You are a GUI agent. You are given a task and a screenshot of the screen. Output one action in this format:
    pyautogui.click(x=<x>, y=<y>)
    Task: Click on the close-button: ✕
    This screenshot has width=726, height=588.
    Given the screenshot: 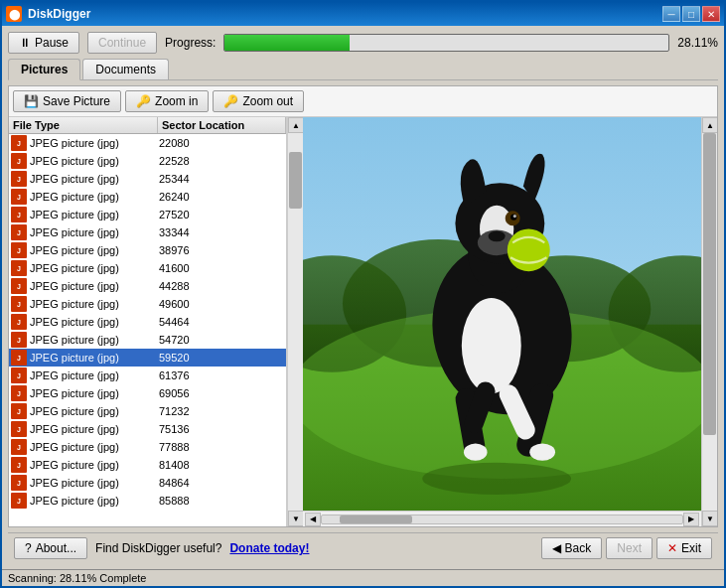 What is the action you would take?
    pyautogui.click(x=711, y=14)
    